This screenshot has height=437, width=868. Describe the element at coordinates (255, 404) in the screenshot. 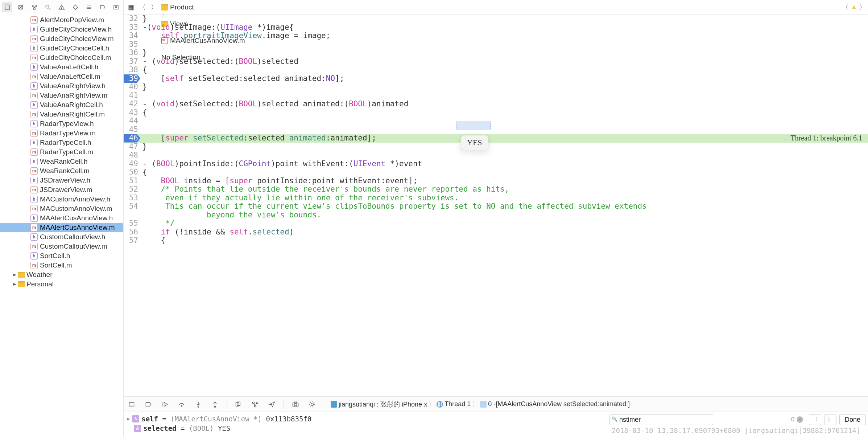

I see `memory-graph-icon` at that location.